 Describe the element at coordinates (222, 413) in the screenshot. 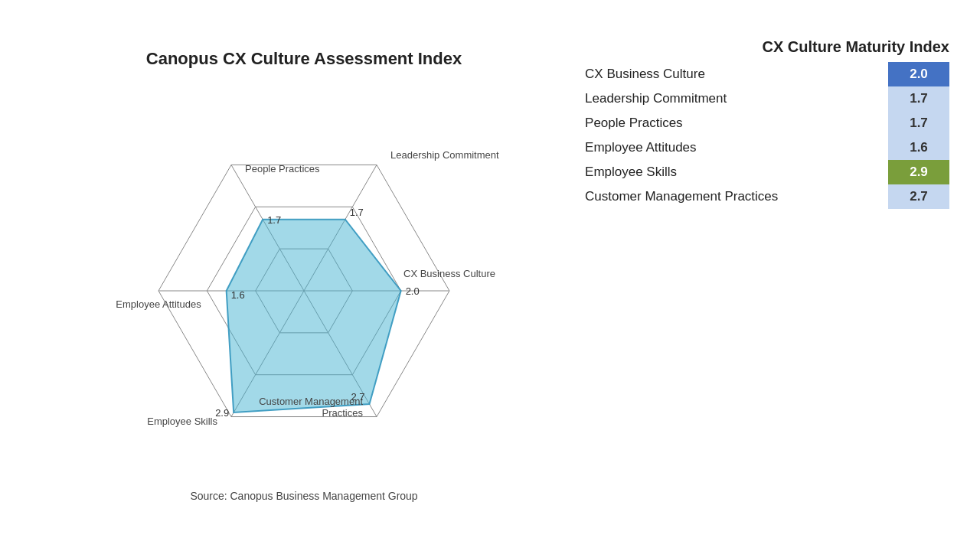

I see `svg-text: 2.9` at that location.